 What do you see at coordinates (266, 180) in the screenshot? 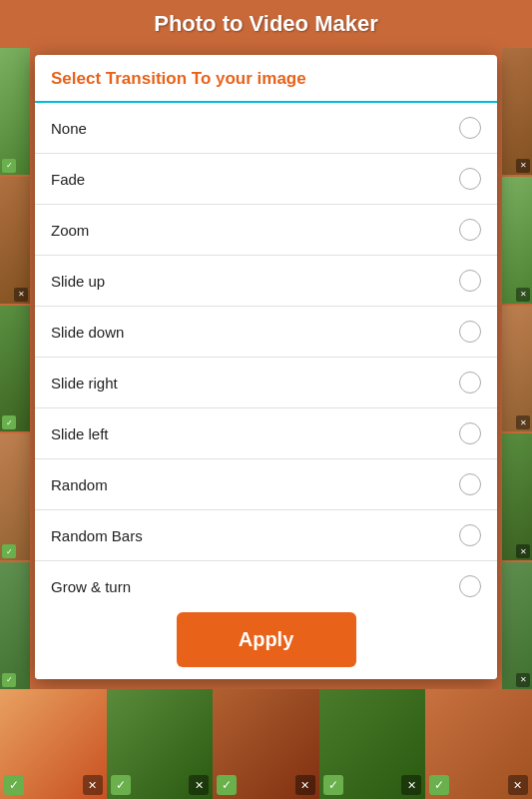
I see `option-row: Fade` at bounding box center [266, 180].